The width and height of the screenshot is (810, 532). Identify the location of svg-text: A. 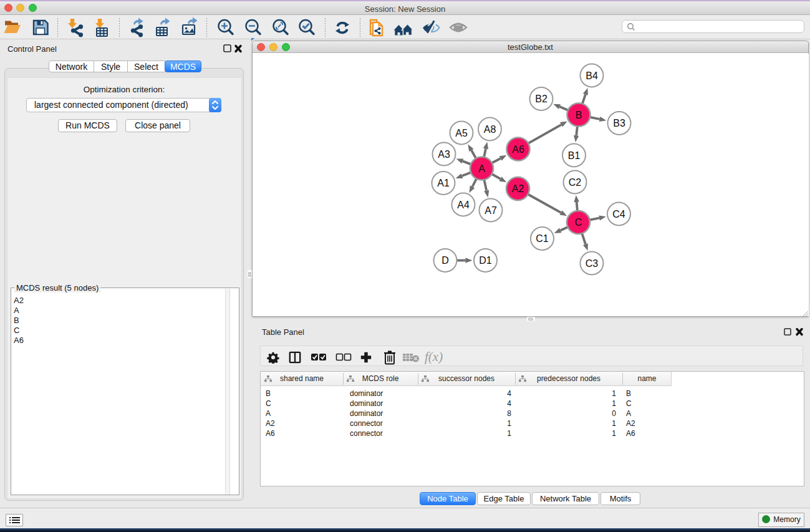
(481, 168).